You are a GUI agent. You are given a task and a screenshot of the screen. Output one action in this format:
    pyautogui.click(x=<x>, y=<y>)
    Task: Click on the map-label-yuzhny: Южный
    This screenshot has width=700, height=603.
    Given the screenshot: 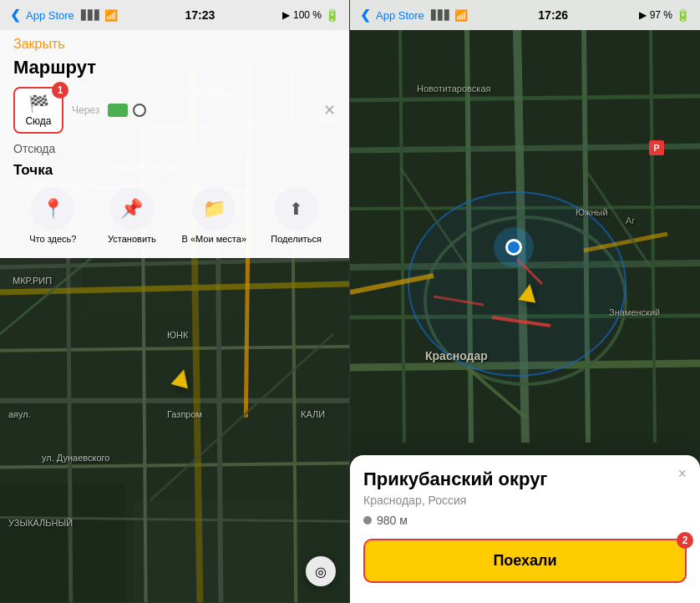 What is the action you would take?
    pyautogui.click(x=591, y=212)
    